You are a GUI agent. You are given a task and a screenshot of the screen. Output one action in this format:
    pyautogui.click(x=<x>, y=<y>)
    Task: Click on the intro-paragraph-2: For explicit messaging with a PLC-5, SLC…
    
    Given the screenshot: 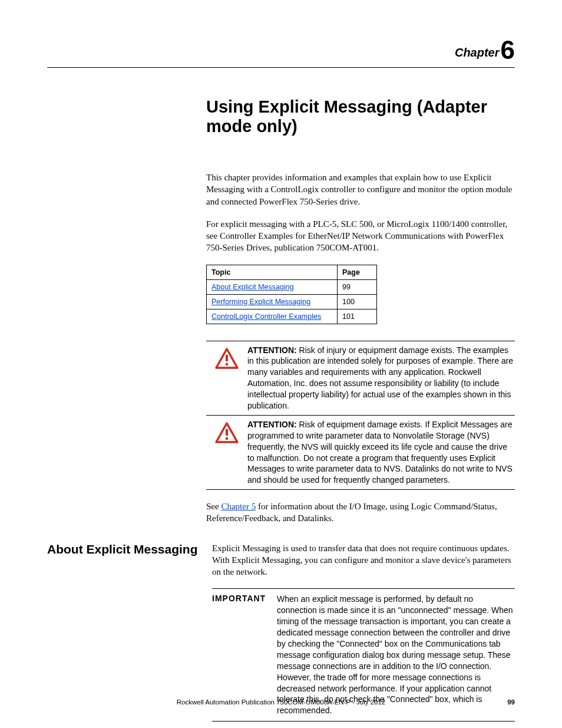 What is the action you would take?
    pyautogui.click(x=361, y=236)
    